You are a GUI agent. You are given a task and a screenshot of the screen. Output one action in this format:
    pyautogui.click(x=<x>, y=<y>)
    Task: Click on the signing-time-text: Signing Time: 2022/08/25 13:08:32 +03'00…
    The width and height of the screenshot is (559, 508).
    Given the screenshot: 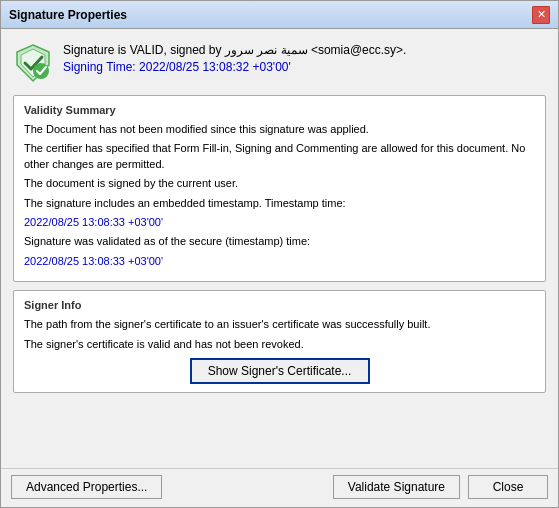 What is the action you would take?
    pyautogui.click(x=234, y=67)
    